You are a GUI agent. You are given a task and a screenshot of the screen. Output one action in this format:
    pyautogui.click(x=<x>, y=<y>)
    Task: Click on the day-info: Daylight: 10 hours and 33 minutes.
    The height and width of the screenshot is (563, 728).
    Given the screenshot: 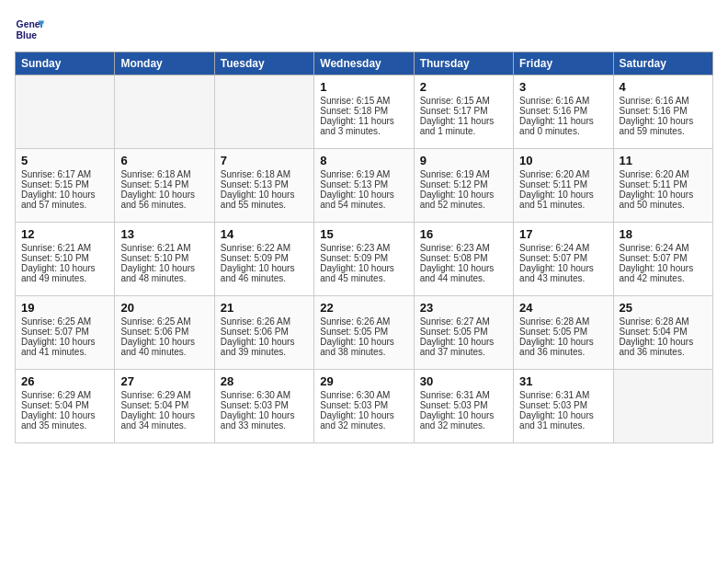 What is the action you would take?
    pyautogui.click(x=265, y=420)
    